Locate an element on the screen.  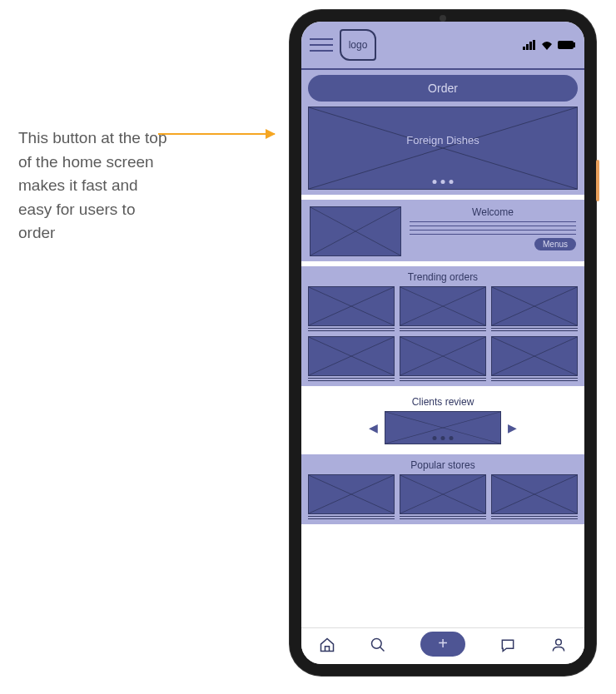
welcome-section: Welcome Menus is located at coordinates (443, 231).